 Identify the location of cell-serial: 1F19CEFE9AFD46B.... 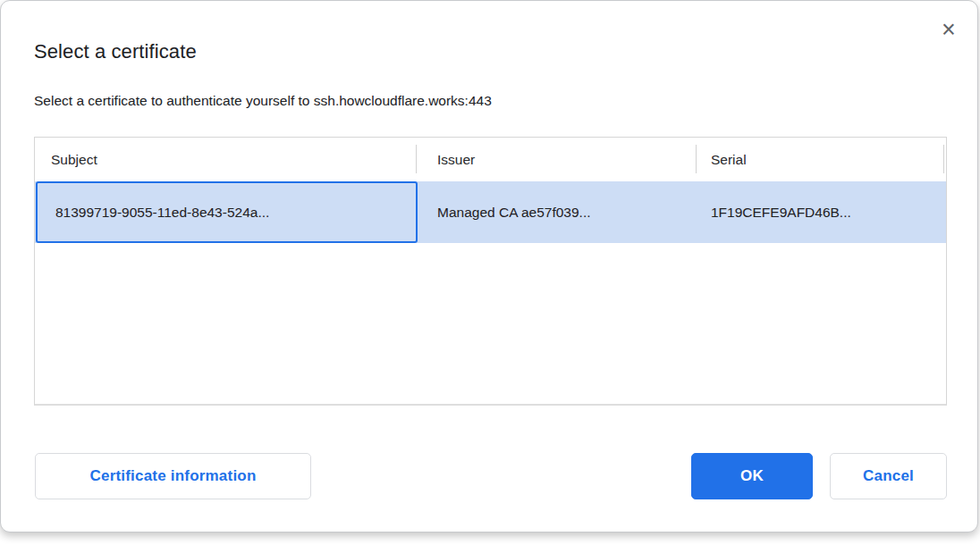
(821, 213).